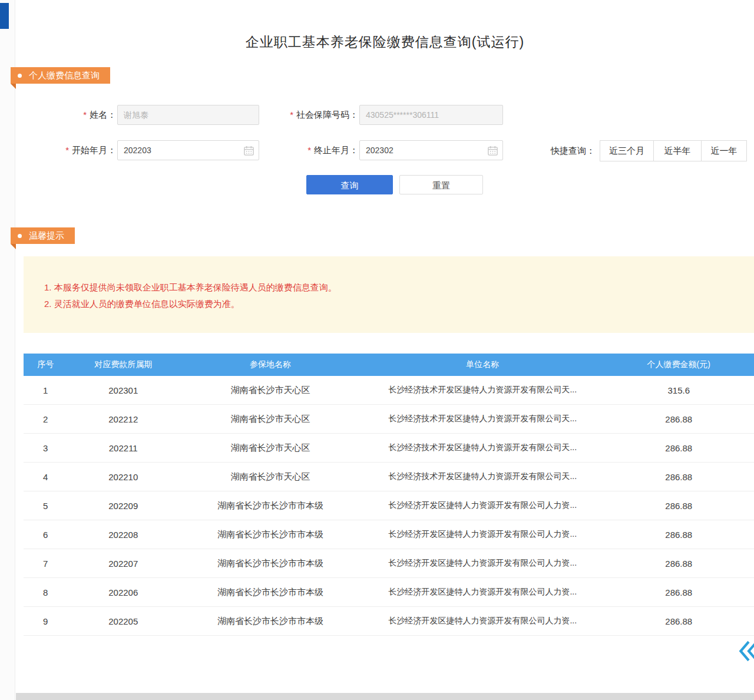 The width and height of the screenshot is (754, 700). I want to click on table-header-cell: 序号, so click(45, 365).